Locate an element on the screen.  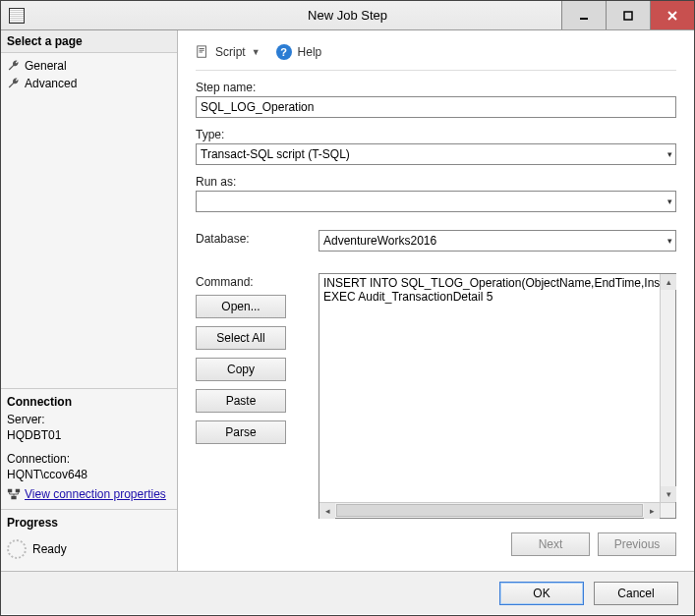
page-item-general: General is located at coordinates (88, 66).